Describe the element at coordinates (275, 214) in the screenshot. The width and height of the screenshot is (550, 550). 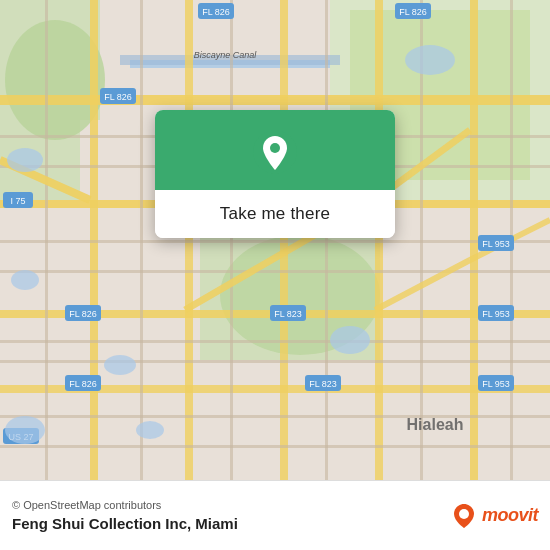
I see `take-me-there-button: Take me there` at that location.